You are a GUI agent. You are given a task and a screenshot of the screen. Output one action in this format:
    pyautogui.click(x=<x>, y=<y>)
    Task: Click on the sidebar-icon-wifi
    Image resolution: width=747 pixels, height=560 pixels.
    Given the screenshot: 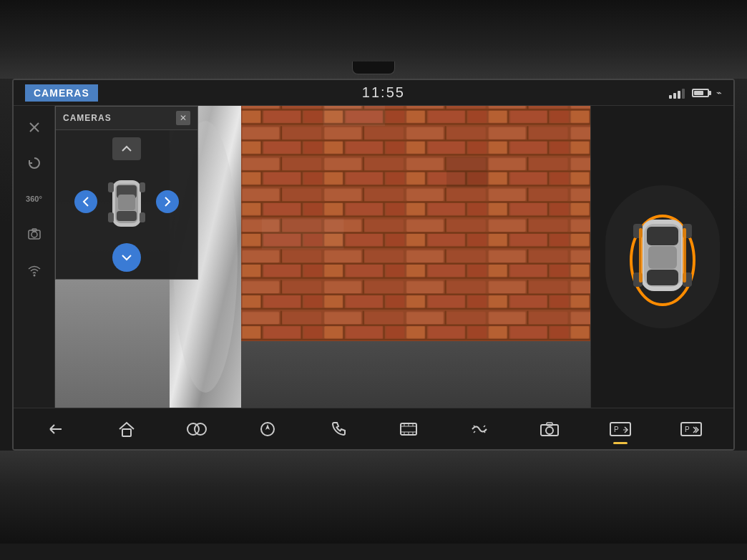 What is the action you would take?
    pyautogui.click(x=34, y=270)
    